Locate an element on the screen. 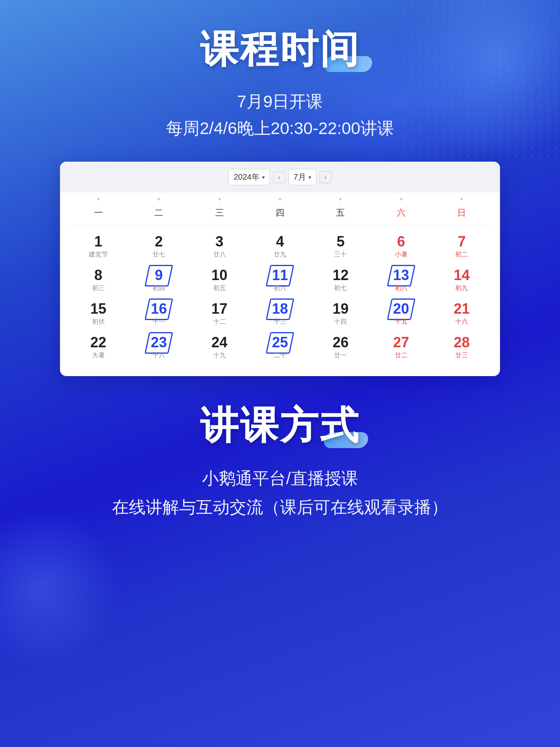 Image resolution: width=560 pixels, height=747 pixels. day-18: 18 十三 is located at coordinates (280, 313).